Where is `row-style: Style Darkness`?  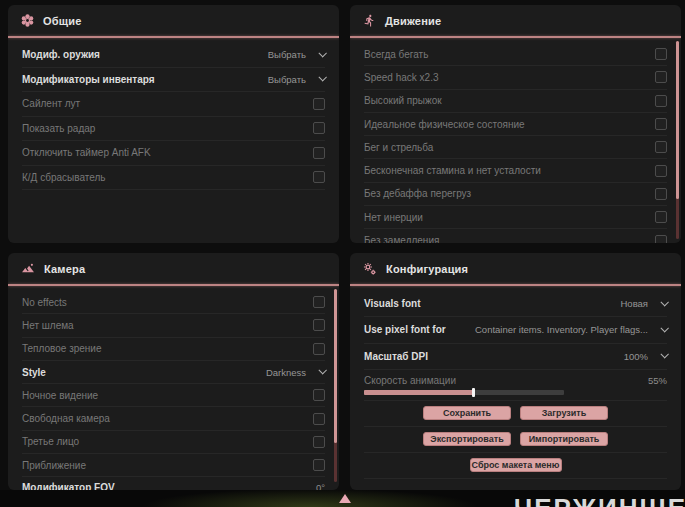
row-style: Style Darkness is located at coordinates (174, 372).